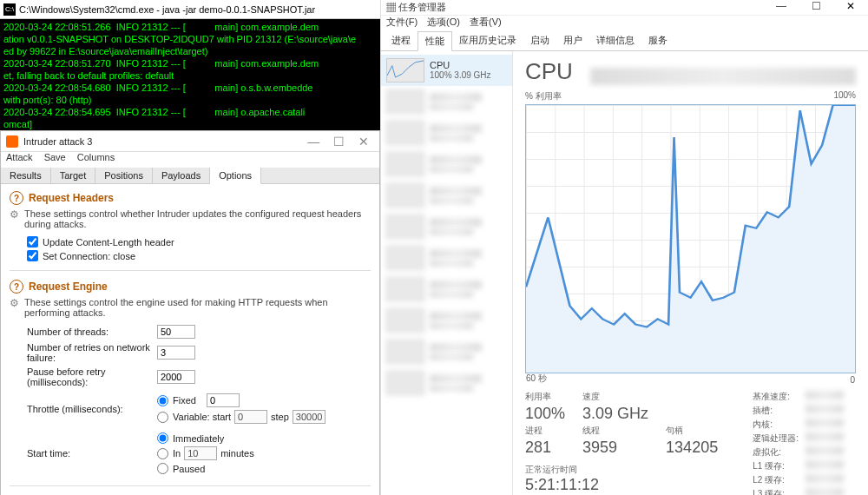 The image size is (868, 495). I want to click on input-threads, so click(176, 332).